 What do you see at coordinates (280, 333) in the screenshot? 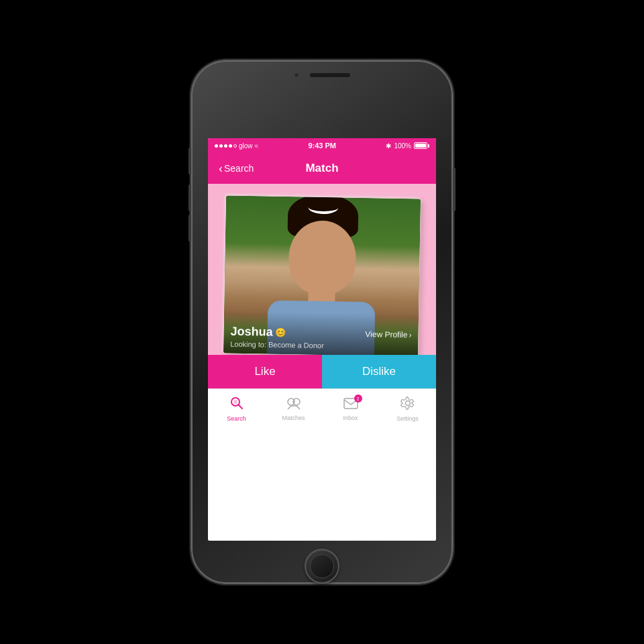
I see `verified-badge: 😊` at bounding box center [280, 333].